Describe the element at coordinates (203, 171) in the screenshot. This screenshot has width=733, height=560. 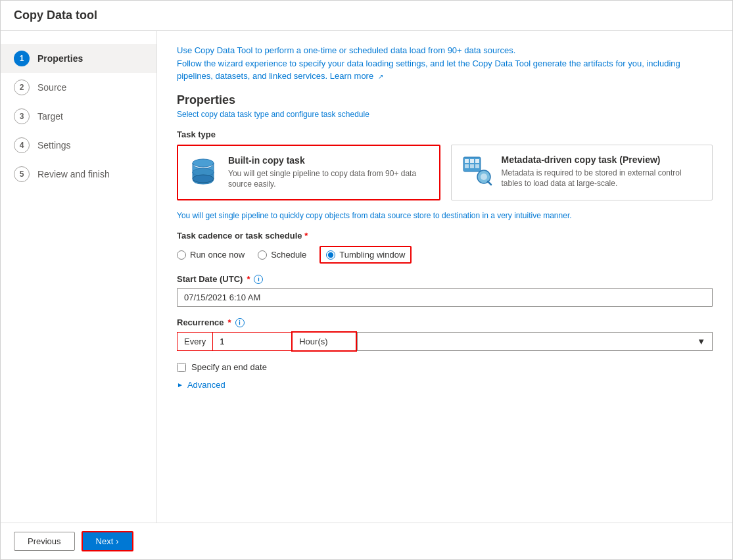
I see `builtin-icon` at that location.